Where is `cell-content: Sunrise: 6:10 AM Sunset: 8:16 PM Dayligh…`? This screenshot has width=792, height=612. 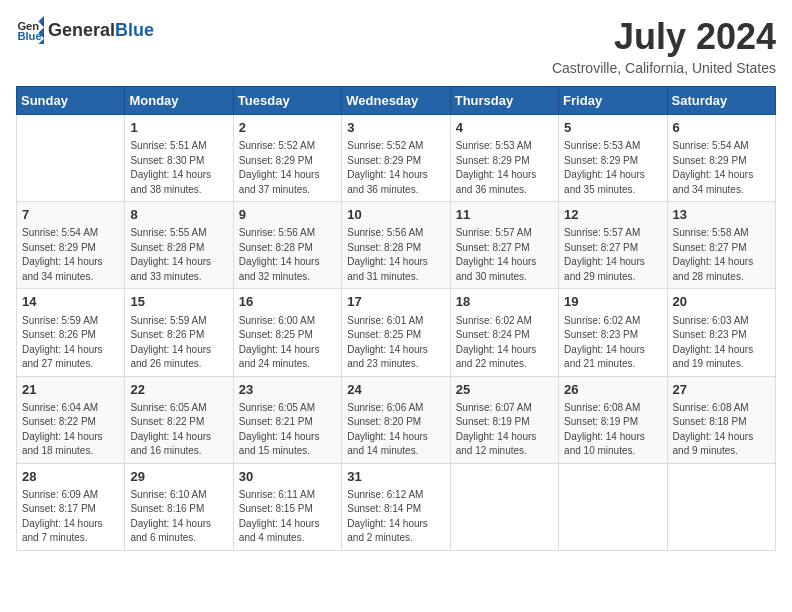 cell-content: Sunrise: 6:10 AM Sunset: 8:16 PM Dayligh… is located at coordinates (178, 517).